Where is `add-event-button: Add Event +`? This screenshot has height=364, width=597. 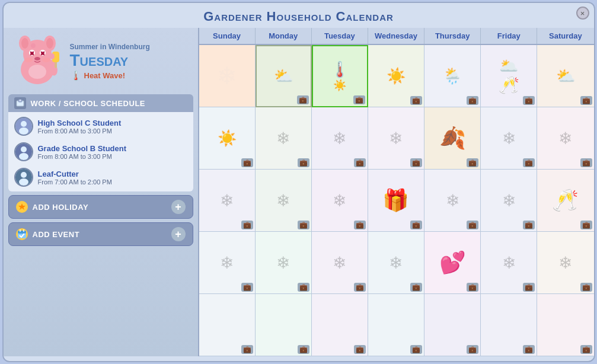 add-event-button: Add Event + is located at coordinates (101, 234).